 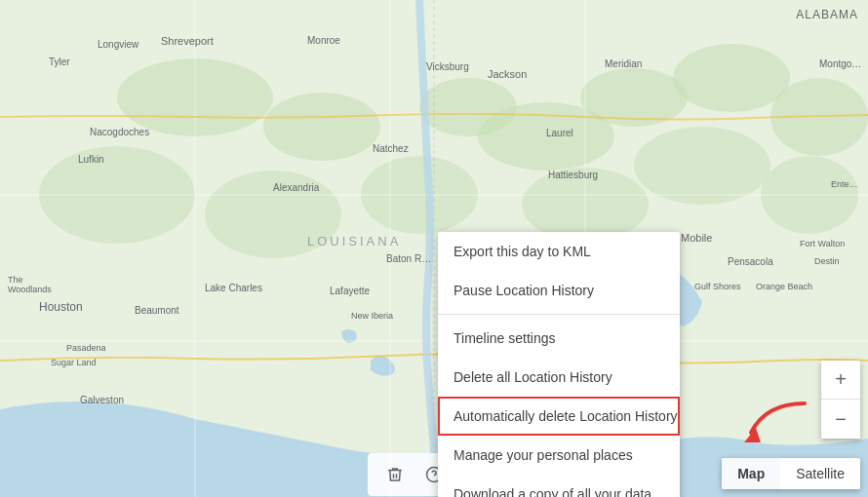 What do you see at coordinates (60, 307) in the screenshot?
I see `city-label: Houston` at bounding box center [60, 307].